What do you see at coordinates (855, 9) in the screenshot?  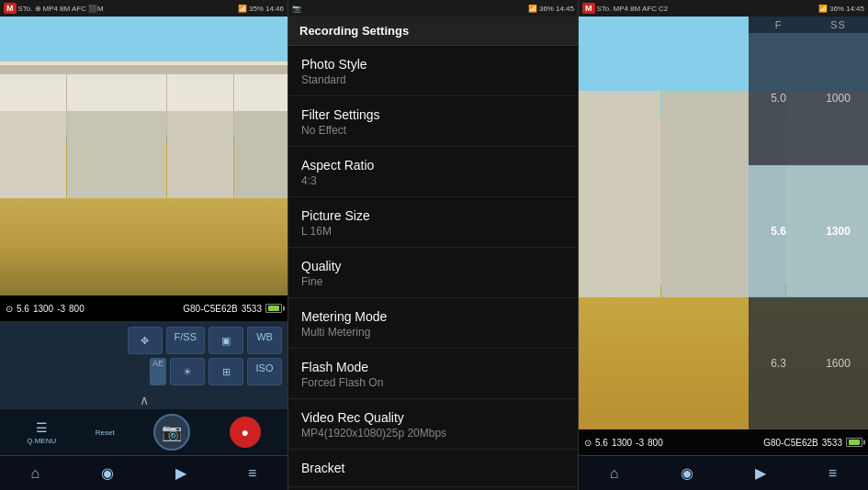 I see `time-right: 14:45` at bounding box center [855, 9].